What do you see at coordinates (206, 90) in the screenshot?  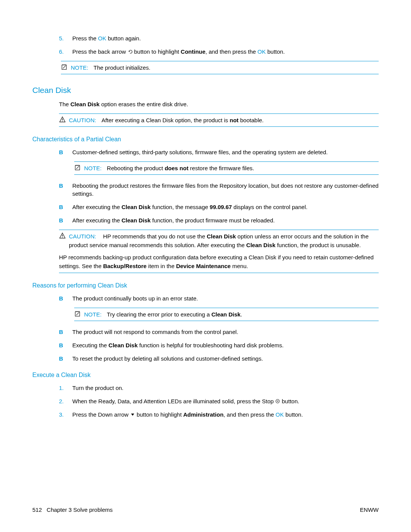 I see `heading-clean-disk: Clean Disk` at bounding box center [206, 90].